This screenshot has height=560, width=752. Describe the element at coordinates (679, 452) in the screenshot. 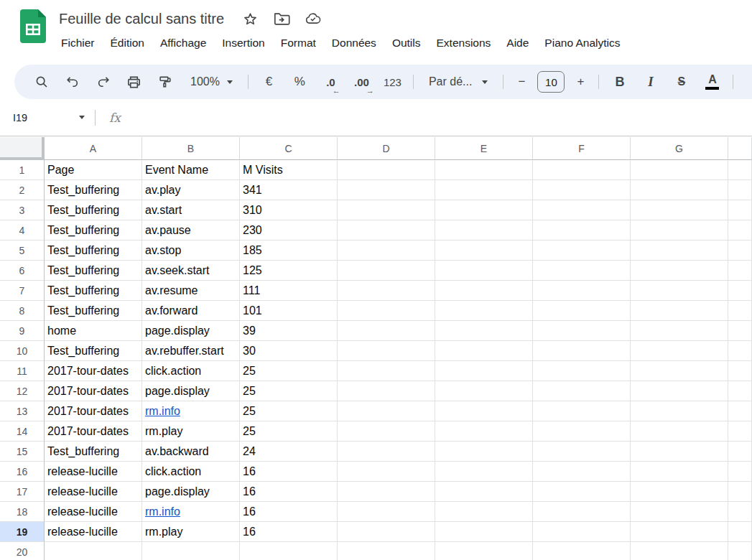

I see `cell-G15` at that location.